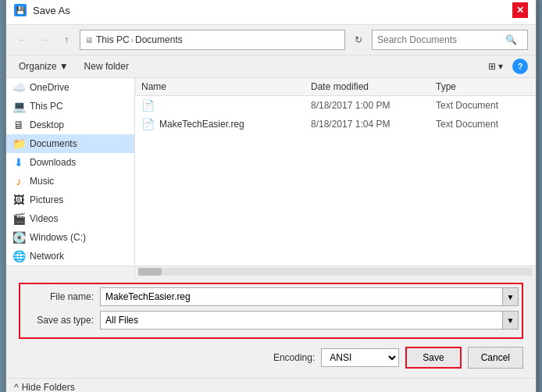  Describe the element at coordinates (19, 162) in the screenshot. I see `downloads-icon: ⬇` at that location.